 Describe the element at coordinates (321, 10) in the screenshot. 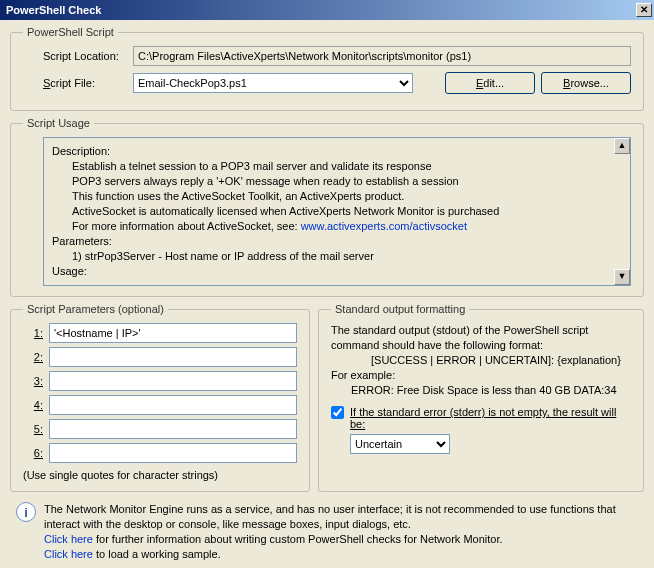

I see `window-title: PowerShell Check` at that location.